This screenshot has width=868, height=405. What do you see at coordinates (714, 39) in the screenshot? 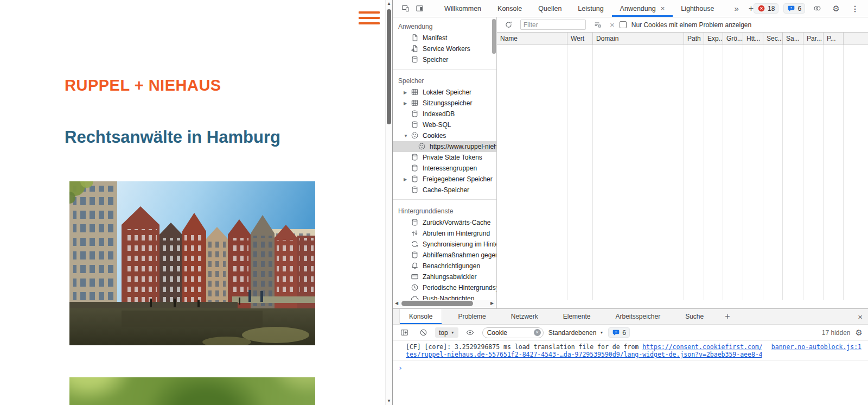
I see `column-header-exp: Exp...` at bounding box center [714, 39].